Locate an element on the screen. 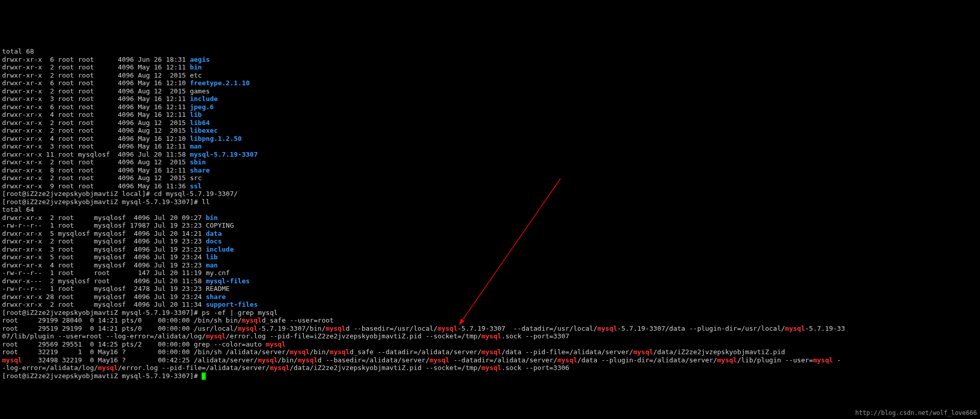 The height and width of the screenshot is (419, 980). total-line: total 64 is located at coordinates (18, 209).